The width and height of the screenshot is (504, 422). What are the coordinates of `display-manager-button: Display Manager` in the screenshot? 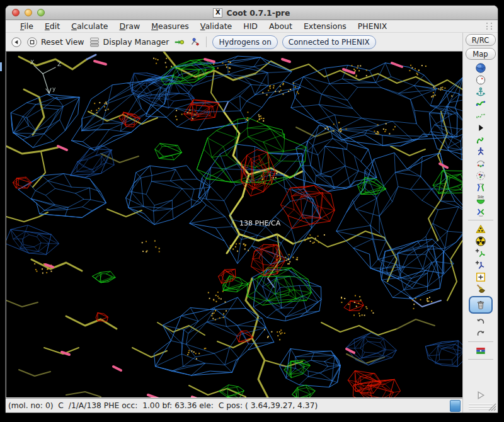 It's located at (136, 42).